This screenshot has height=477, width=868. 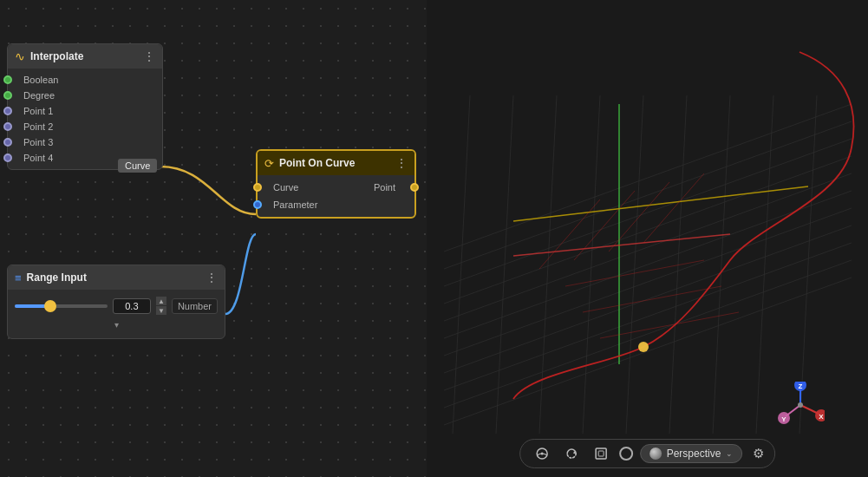 What do you see at coordinates (161, 301) in the screenshot?
I see `range-spinner-up: ▲` at bounding box center [161, 301].